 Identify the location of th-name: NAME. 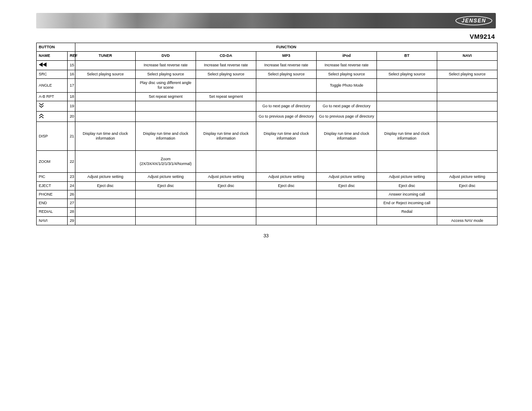
(52, 56).